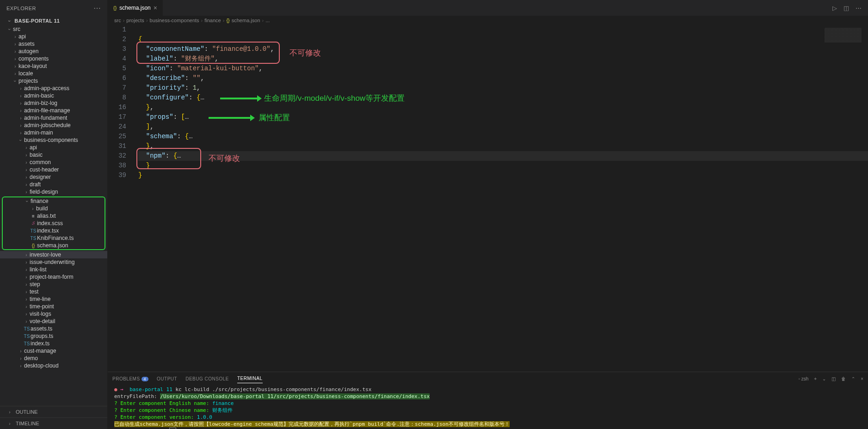  What do you see at coordinates (54, 118) in the screenshot?
I see `folder-admin-fundament: admin-fundament` at bounding box center [54, 118].